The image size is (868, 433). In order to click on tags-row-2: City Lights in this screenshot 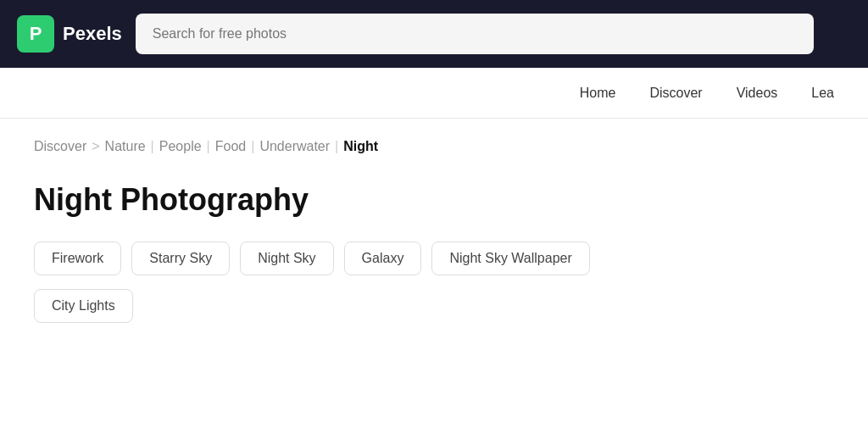, I will do `click(434, 306)`.